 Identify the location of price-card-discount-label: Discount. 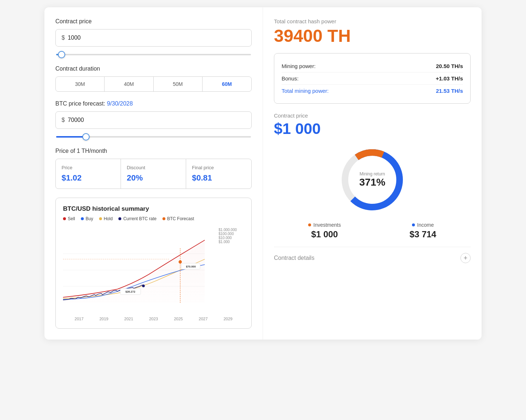
(153, 167).